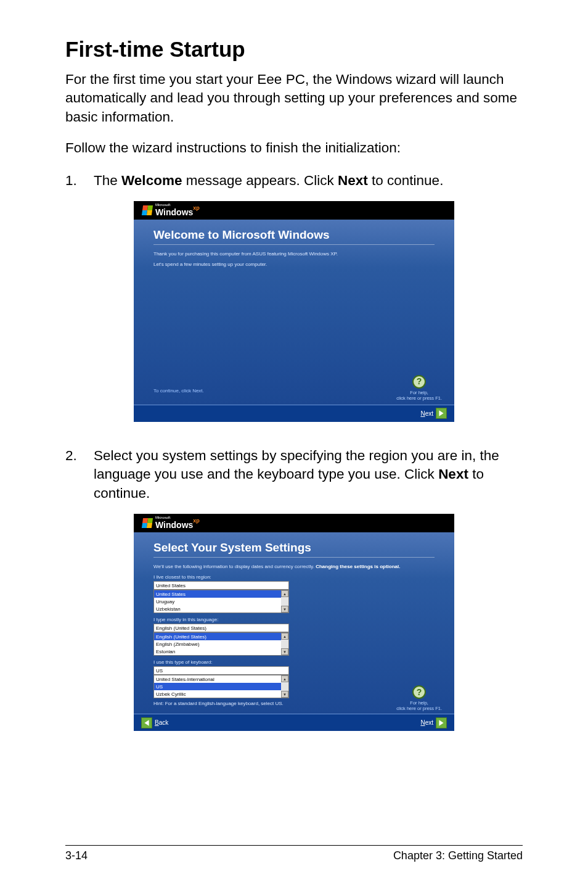 The height and width of the screenshot is (887, 588). I want to click on language-select: English (United States), so click(221, 628).